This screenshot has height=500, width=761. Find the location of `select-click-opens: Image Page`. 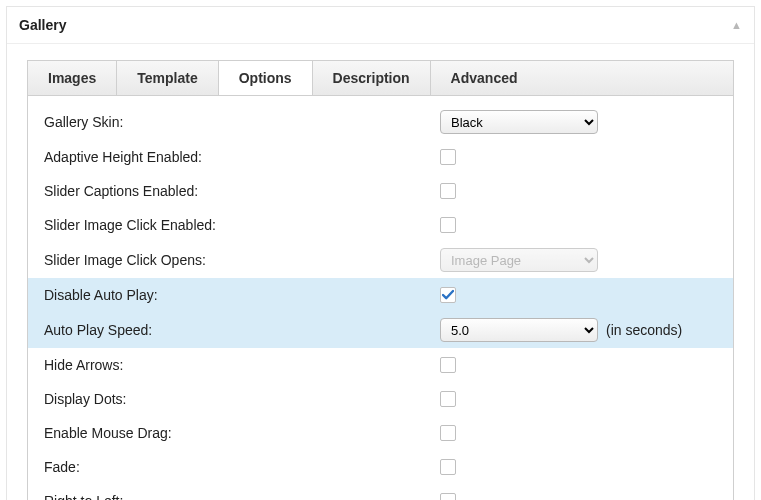

select-click-opens: Image Page is located at coordinates (519, 260).